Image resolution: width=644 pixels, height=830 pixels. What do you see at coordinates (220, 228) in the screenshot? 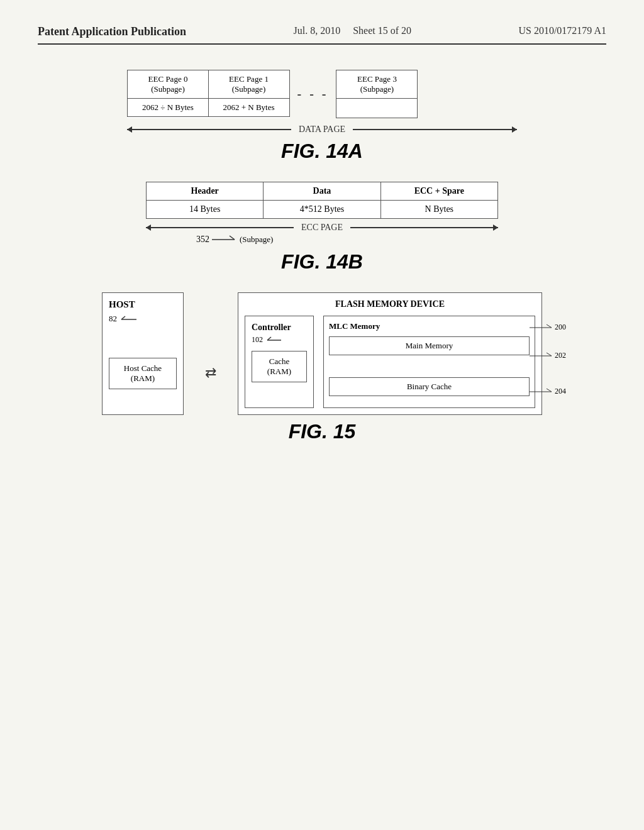
I see `ecc-arrow-line-left` at bounding box center [220, 228].